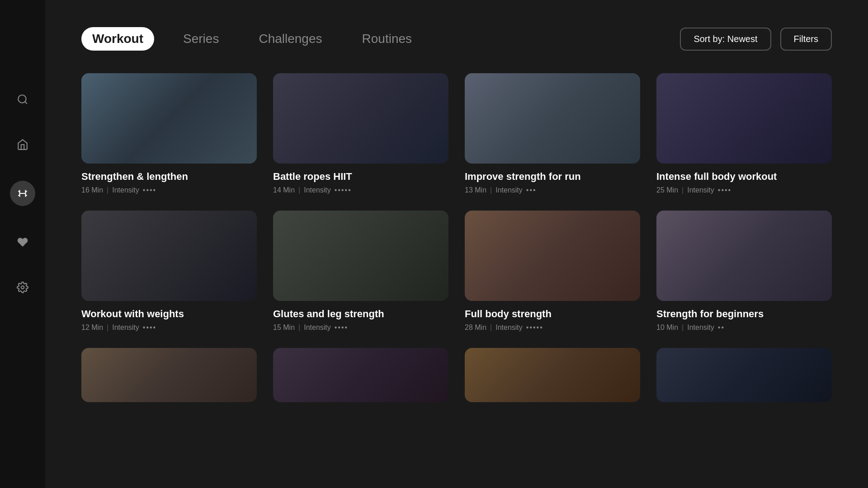 Image resolution: width=868 pixels, height=488 pixels. What do you see at coordinates (457, 39) in the screenshot?
I see `nav-tabs: Workout Series Challenges Routines Sort …` at bounding box center [457, 39].